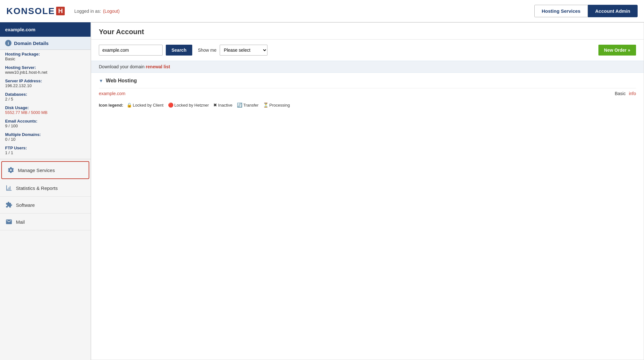 This screenshot has width=644, height=360. I want to click on web-hosting-section: ▼ Web Hosting example.com Basic info Ico…, so click(367, 93).